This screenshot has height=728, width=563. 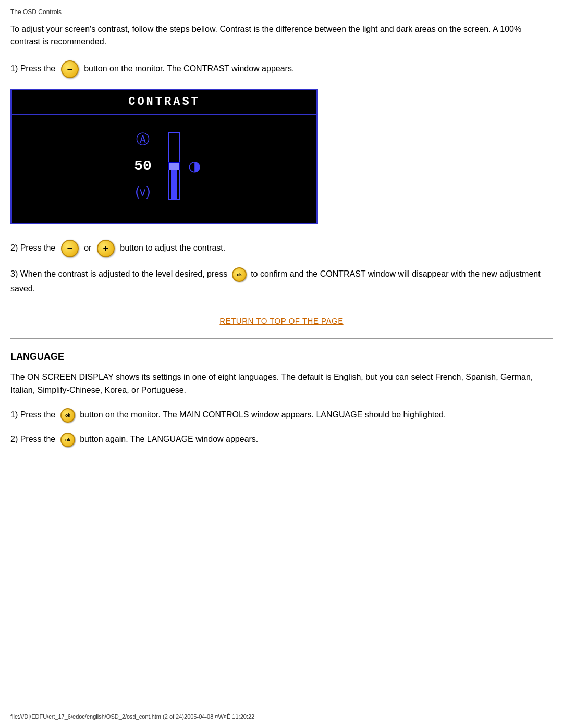 What do you see at coordinates (88, 248) in the screenshot?
I see `step2-or: or` at bounding box center [88, 248].